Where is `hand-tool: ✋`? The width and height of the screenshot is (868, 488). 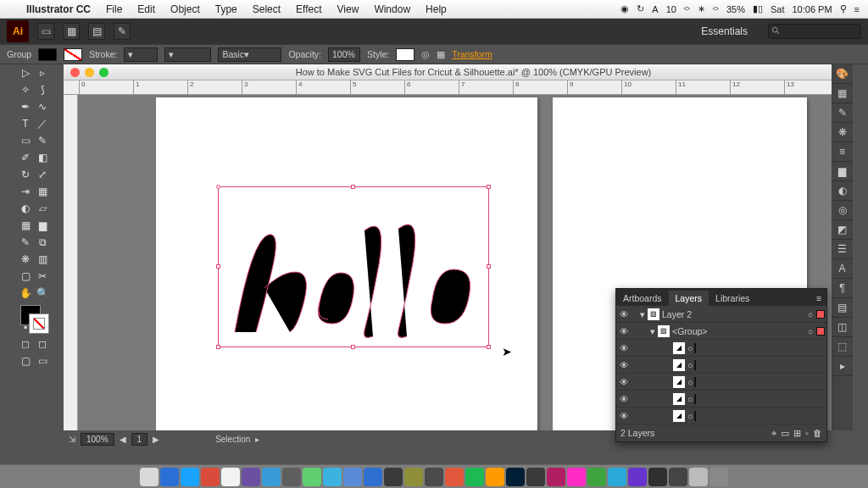 hand-tool: ✋ is located at coordinates (25, 293).